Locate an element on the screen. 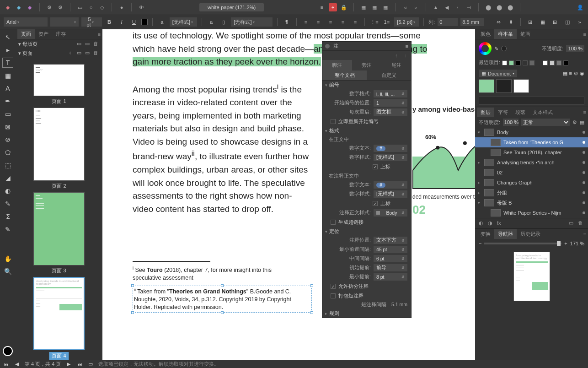 This screenshot has width=588, height=368. view-hand-tool-icon: ✋ is located at coordinates (8, 259).